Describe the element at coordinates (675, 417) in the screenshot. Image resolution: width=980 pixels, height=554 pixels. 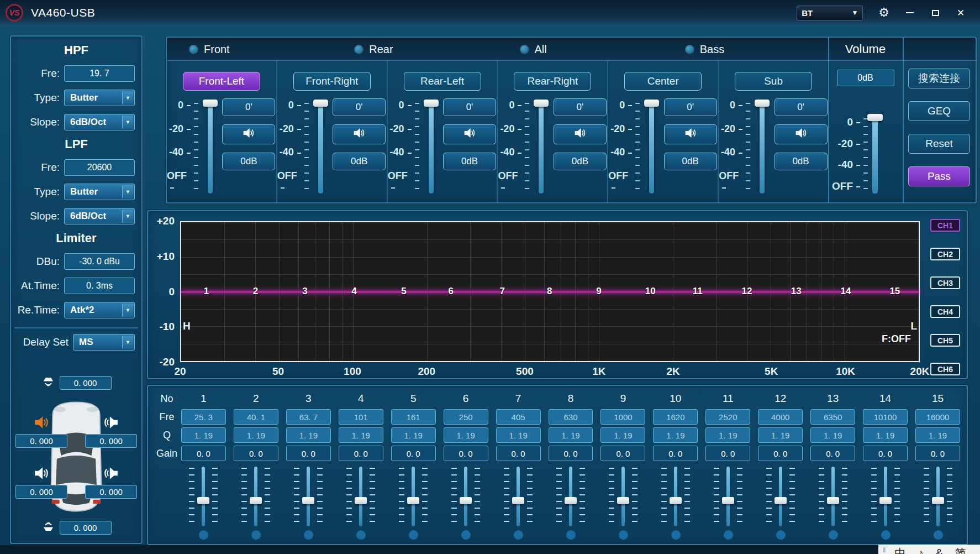
I see `band-fre-field: 1620` at that location.